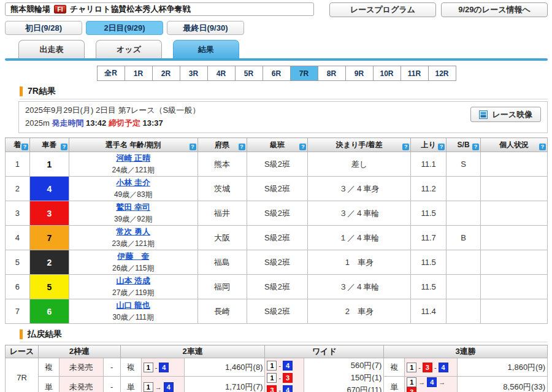  What do you see at coordinates (206, 49) in the screenshot?
I see `tab-results: 結果` at bounding box center [206, 49].